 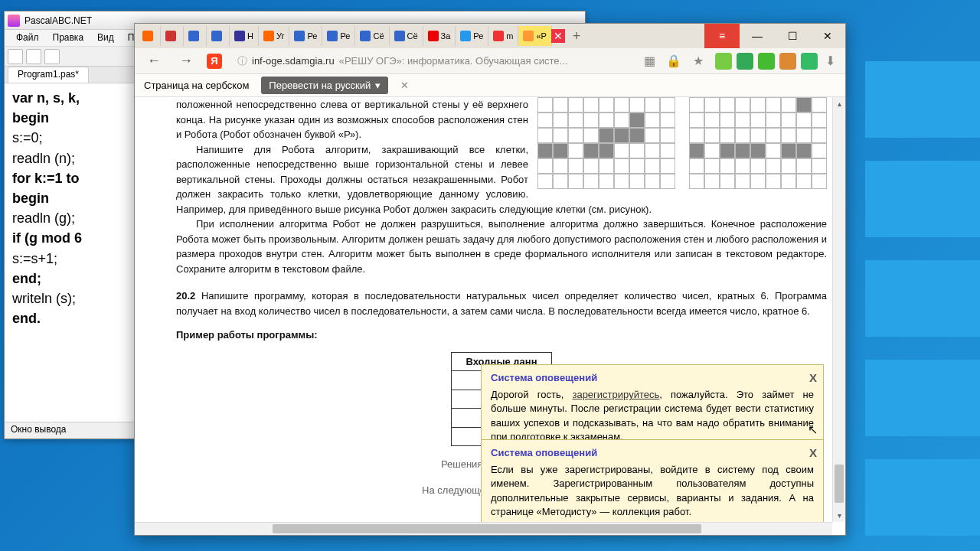 What do you see at coordinates (325, 86) in the screenshot?
I see `translate-button: Перевести на русский▾` at bounding box center [325, 86].